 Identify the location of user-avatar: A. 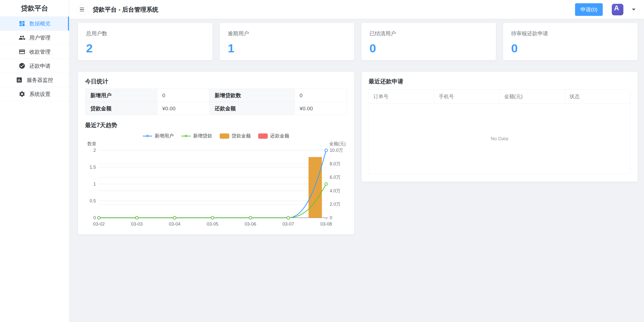
(618, 10).